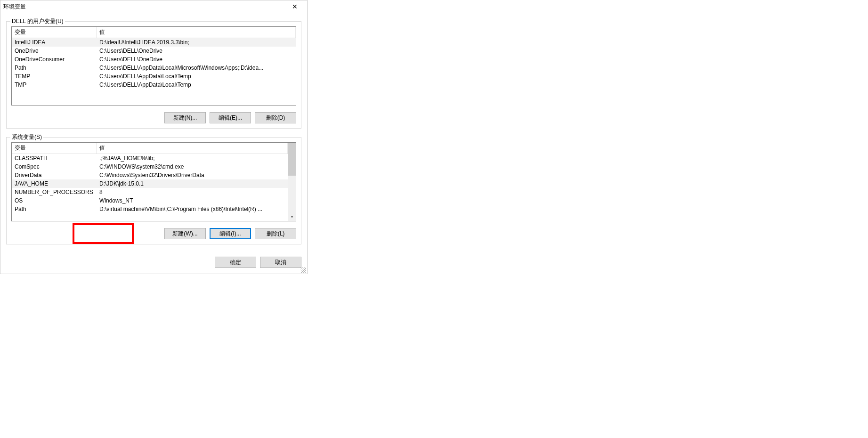  Describe the element at coordinates (150, 184) in the screenshot. I see `table-row: JAVA_HOMED:\JDK\jdk-15.0.1` at that location.